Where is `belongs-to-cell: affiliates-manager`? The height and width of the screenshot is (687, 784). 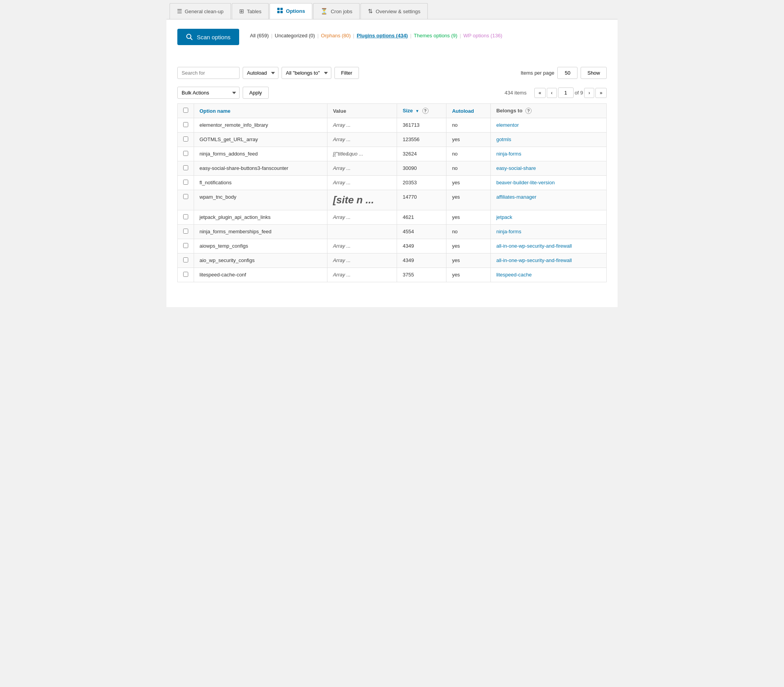 belongs-to-cell: affiliates-manager is located at coordinates (549, 200).